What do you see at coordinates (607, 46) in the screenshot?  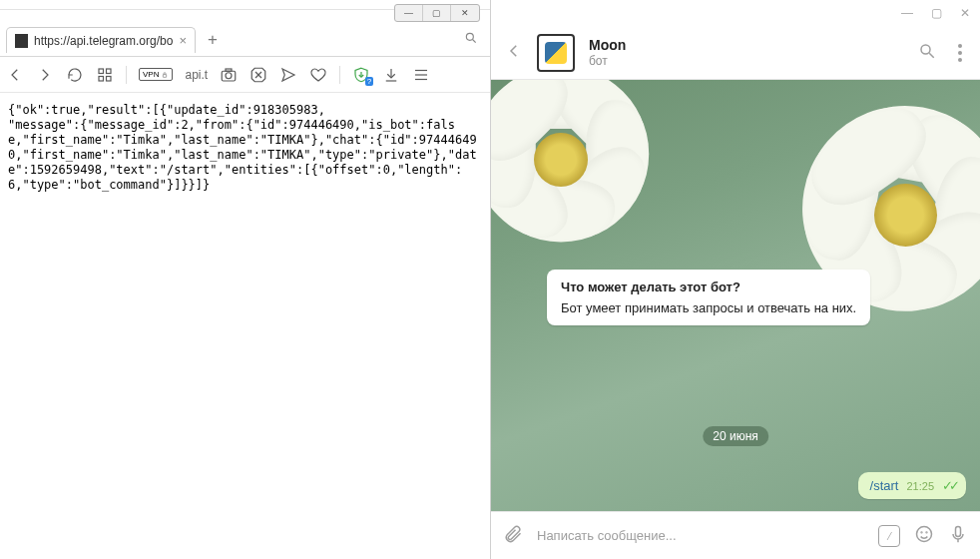 I see `chat-name: Moon` at bounding box center [607, 46].